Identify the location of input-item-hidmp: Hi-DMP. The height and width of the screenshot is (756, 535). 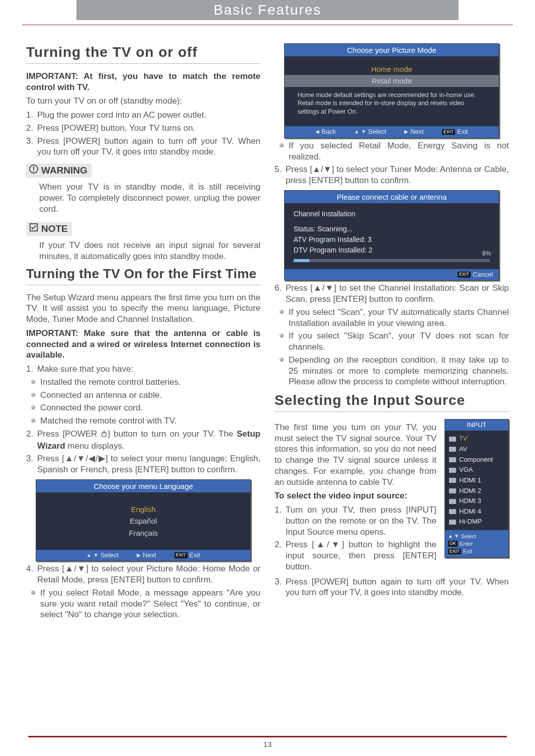
(477, 522).